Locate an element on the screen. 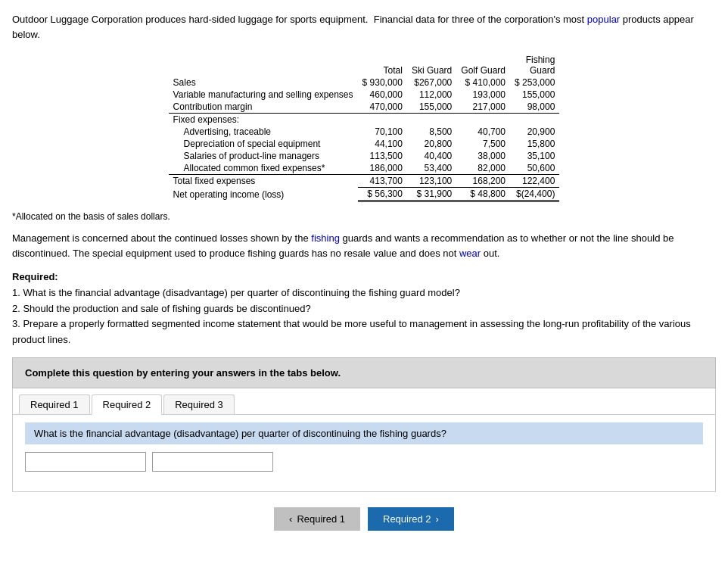  col-header-ski: Ski Guard is located at coordinates (431, 65).